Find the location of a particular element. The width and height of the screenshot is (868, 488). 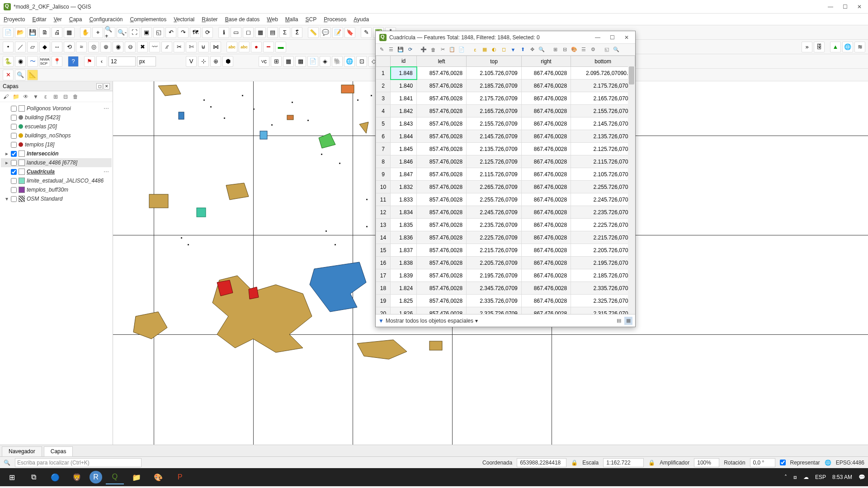

filter-selection-icon: ▼ is located at coordinates (513, 50).